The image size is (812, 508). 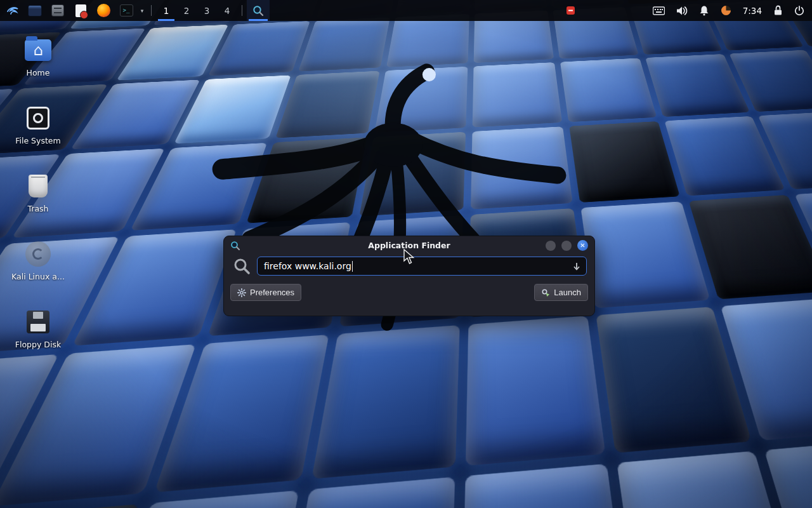 What do you see at coordinates (81, 10) in the screenshot?
I see `text-editor-launcher` at bounding box center [81, 10].